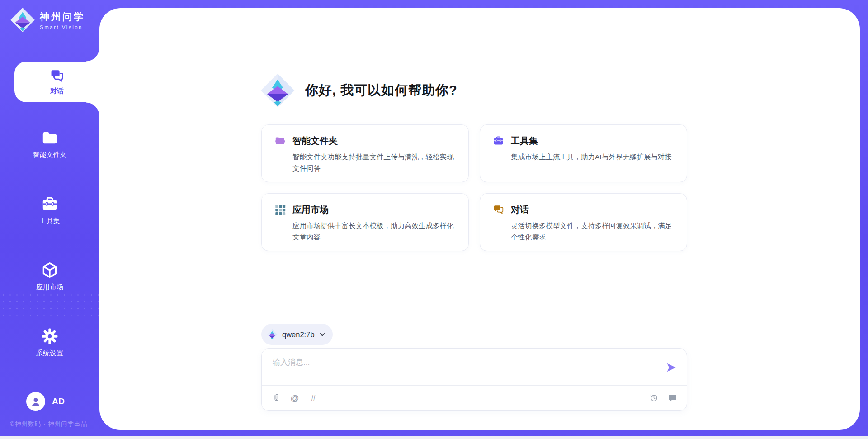 This screenshot has width=868, height=439. Describe the element at coordinates (654, 398) in the screenshot. I see `history-button` at that location.